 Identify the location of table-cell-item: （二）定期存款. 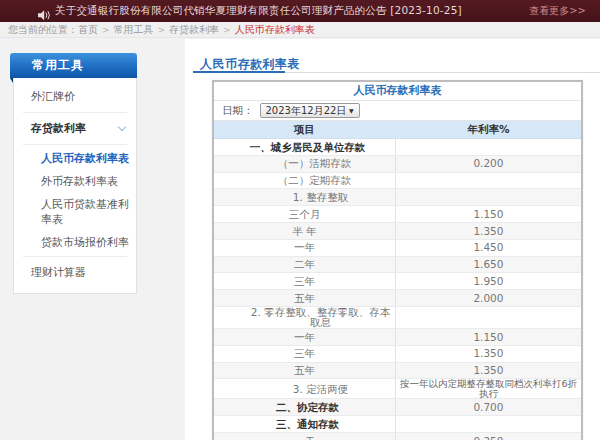
(304, 180).